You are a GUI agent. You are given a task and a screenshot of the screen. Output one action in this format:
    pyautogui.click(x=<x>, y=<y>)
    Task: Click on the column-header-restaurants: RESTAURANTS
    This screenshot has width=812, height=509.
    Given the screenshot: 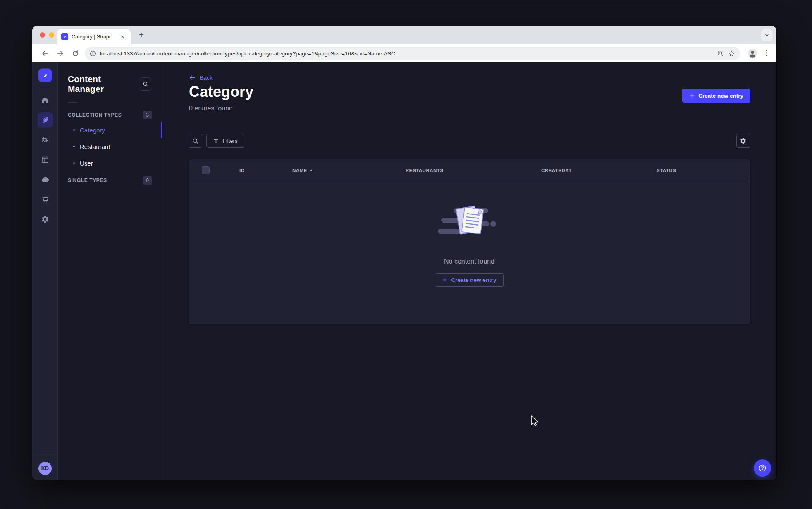 What is the action you would take?
    pyautogui.click(x=425, y=170)
    